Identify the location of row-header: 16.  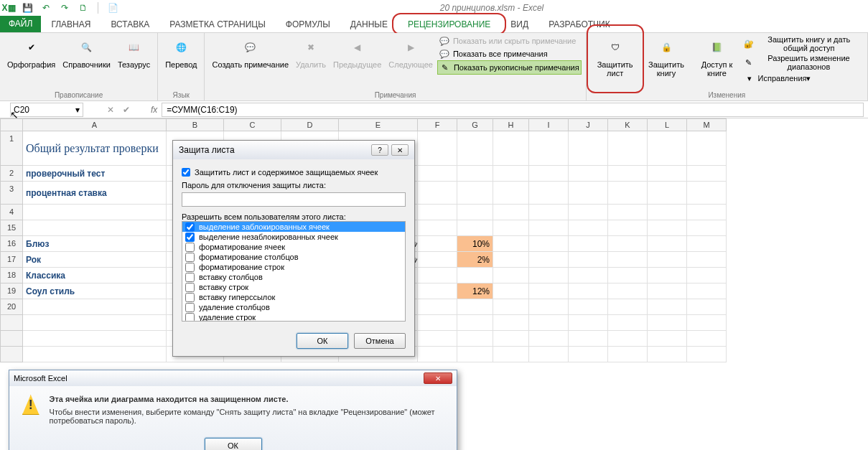
(11, 244).